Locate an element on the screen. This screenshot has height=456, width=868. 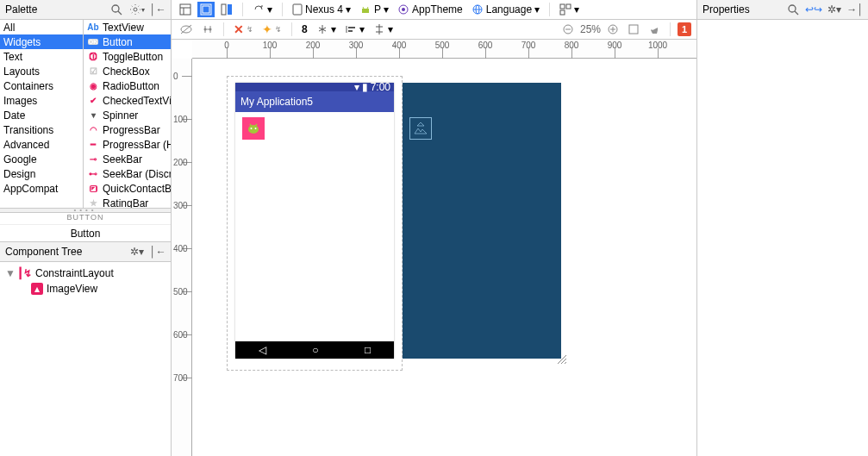
surface-both-icon is located at coordinates (227, 9).